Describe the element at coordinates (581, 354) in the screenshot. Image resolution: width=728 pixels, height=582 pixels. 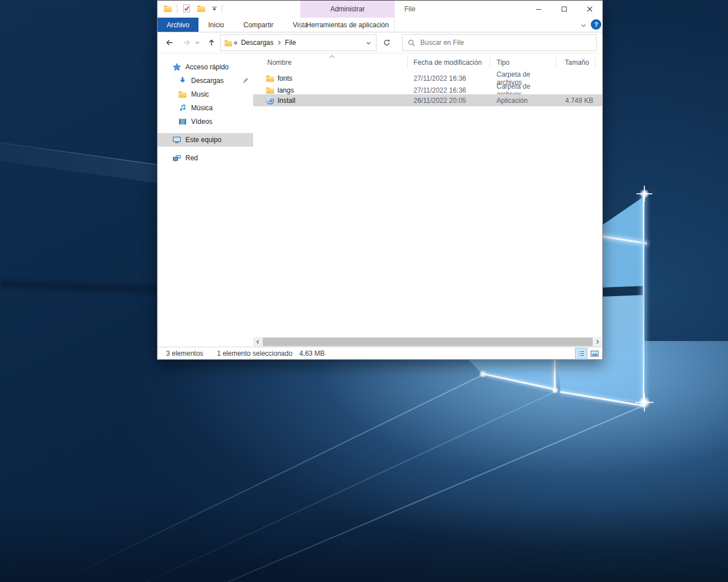
I see `details-view-button` at that location.